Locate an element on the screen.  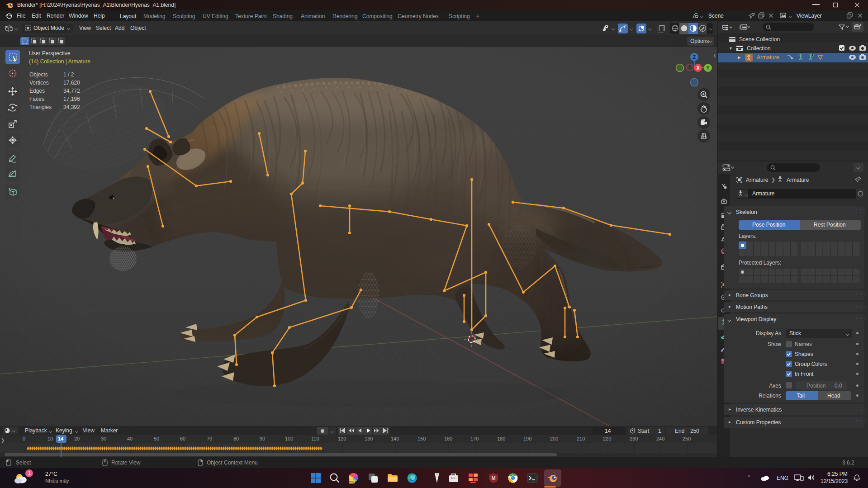
svg-text: X is located at coordinates (698, 68).